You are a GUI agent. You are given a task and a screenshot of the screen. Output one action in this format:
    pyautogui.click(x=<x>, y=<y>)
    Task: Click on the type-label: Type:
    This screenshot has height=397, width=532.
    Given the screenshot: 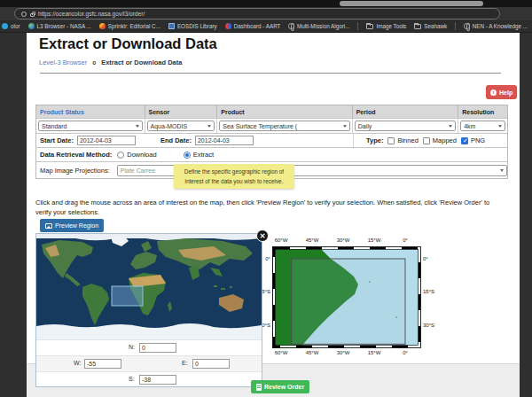 What is the action you would take?
    pyautogui.click(x=374, y=140)
    